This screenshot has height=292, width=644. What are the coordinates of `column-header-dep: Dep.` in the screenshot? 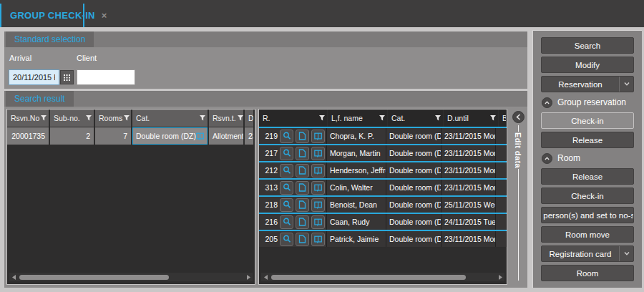 It's located at (249, 118).